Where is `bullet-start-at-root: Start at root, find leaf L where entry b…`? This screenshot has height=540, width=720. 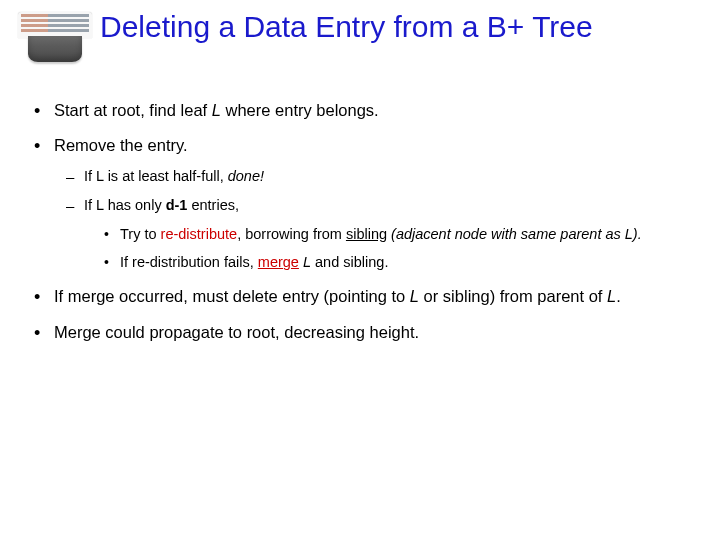
bullet-start-at-root: Start at root, find leaf L where entry b… is located at coordinates (360, 110).